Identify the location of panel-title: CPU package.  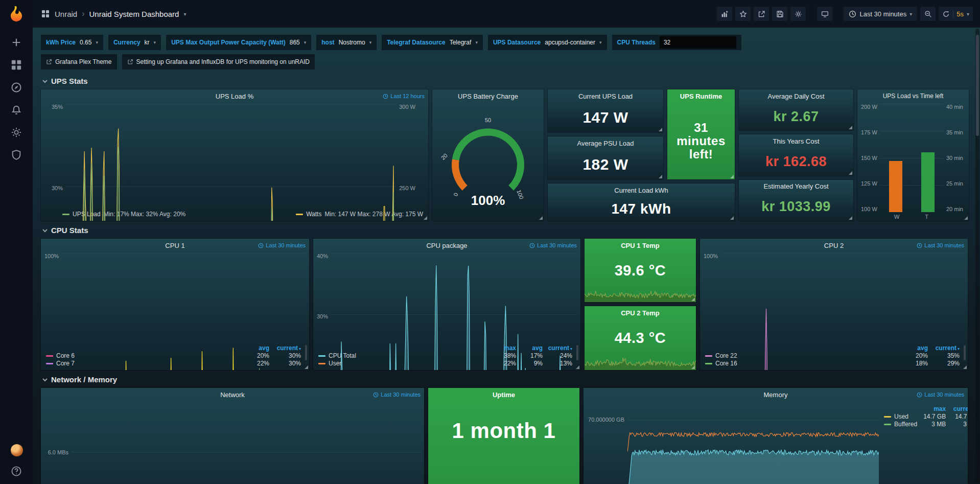
(447, 245).